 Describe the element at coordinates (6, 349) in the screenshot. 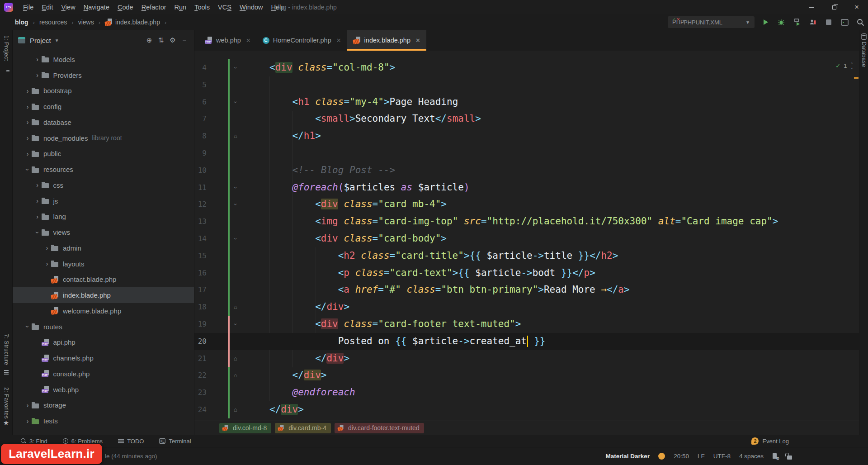

I see `tool-tab-structure: 7: Structure` at that location.